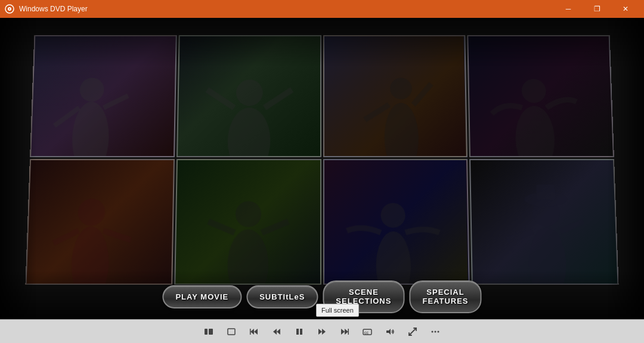  What do you see at coordinates (47, 9) in the screenshot?
I see `titlebar-left: Windows DVD Player` at bounding box center [47, 9].